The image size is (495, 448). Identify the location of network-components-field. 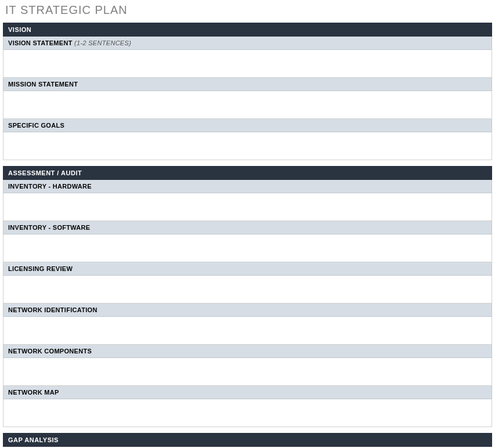
(247, 372).